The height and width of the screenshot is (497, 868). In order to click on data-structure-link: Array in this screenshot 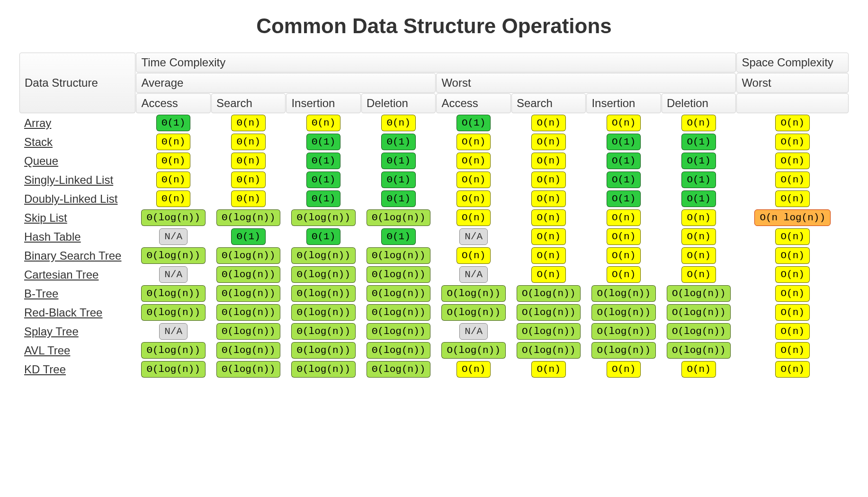, I will do `click(38, 123)`.